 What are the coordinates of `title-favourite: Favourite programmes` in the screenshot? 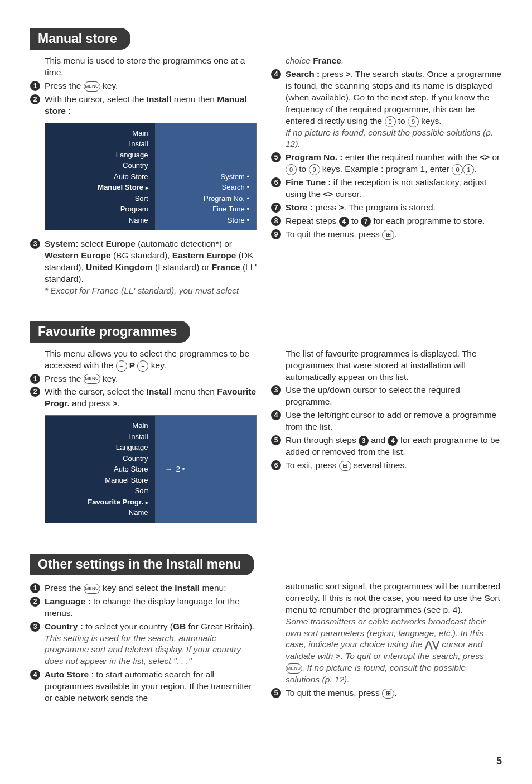 It's located at (110, 331).